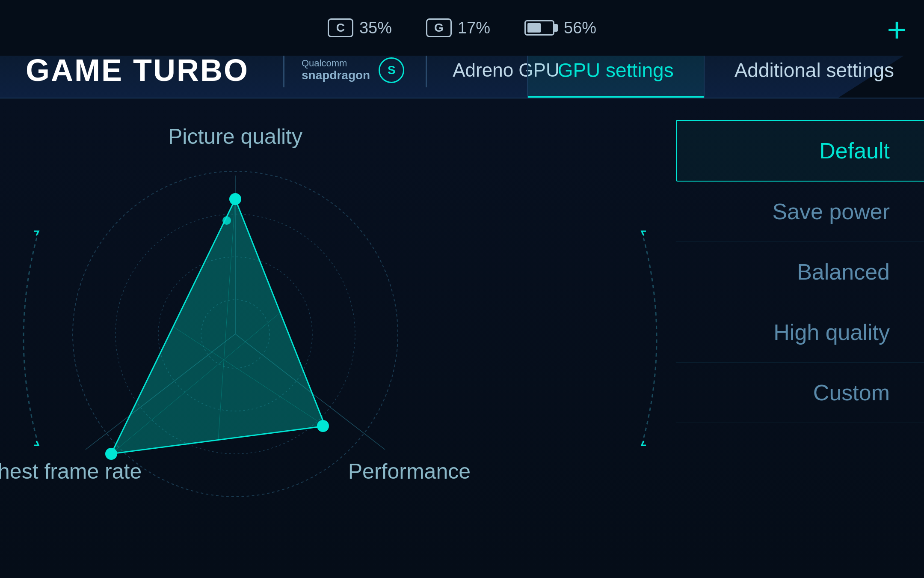  Describe the element at coordinates (897, 30) in the screenshot. I see `add-icon: +` at that location.